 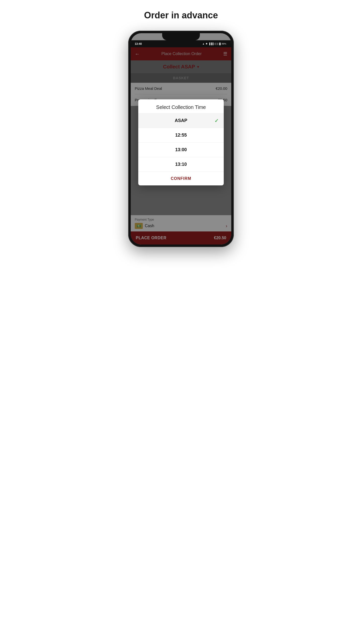 What do you see at coordinates (181, 179) in the screenshot?
I see `confirm-button: CONFIRM` at bounding box center [181, 179].